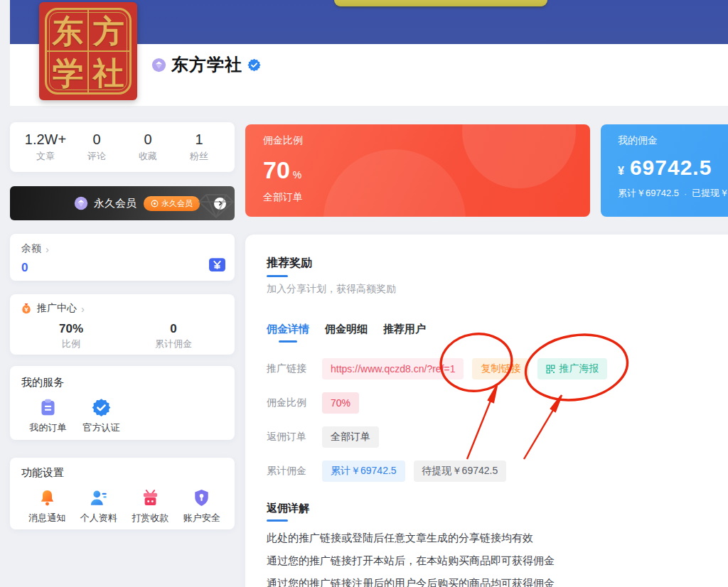 The height and width of the screenshot is (587, 728). Describe the element at coordinates (173, 329) in the screenshot. I see `promo-total-value: 0` at that location.